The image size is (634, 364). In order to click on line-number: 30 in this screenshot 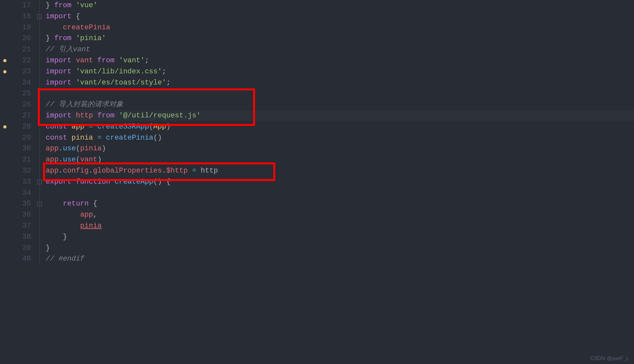, I will do `click(20, 149)`.